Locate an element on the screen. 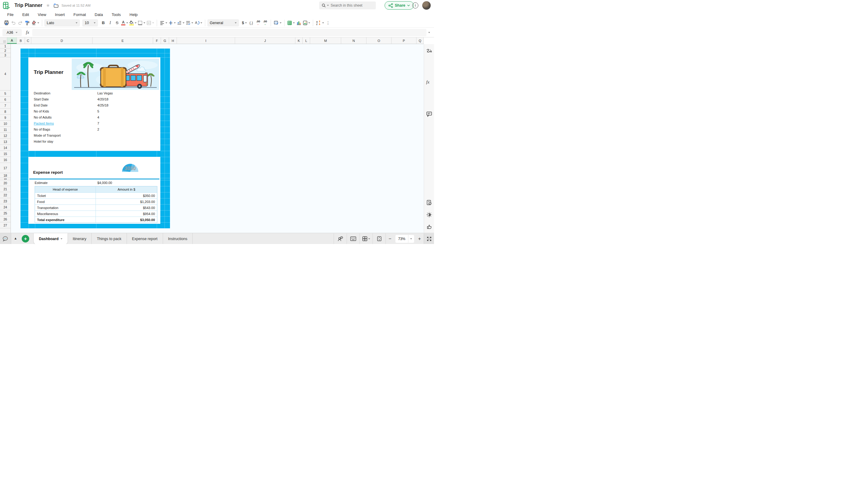  column-header-O: O is located at coordinates (379, 41).